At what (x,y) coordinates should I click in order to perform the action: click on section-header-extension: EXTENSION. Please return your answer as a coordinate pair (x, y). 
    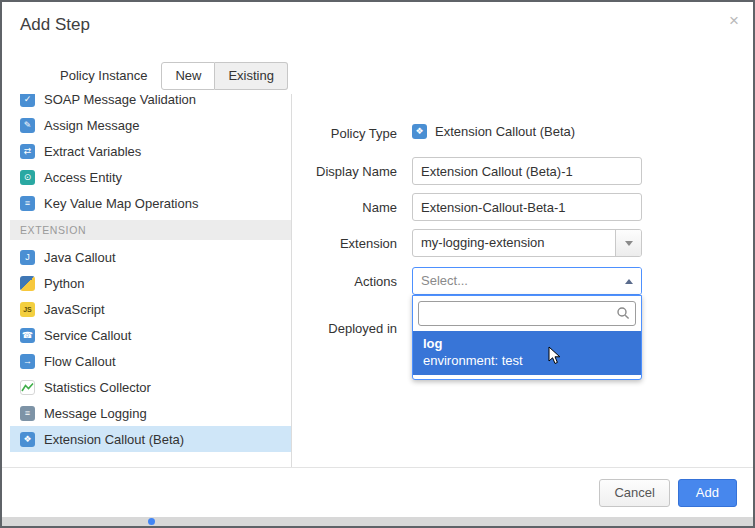
    Looking at the image, I should click on (150, 230).